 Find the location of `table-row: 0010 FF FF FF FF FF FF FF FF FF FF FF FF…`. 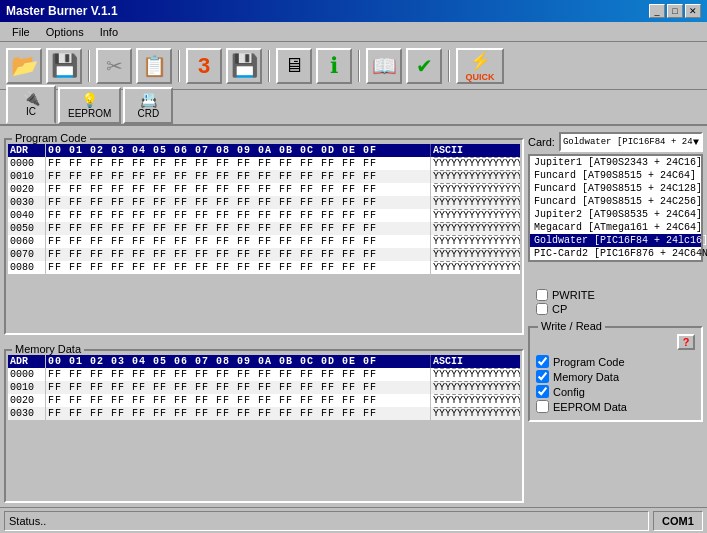

table-row: 0010 FF FF FF FF FF FF FF FF FF FF FF FF… is located at coordinates (264, 176).